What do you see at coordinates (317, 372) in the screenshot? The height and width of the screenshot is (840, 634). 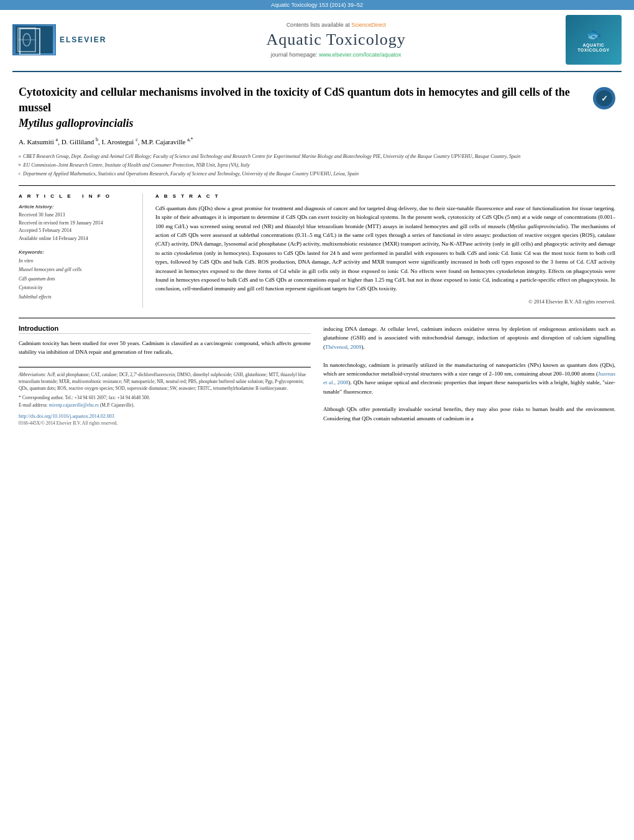 I see `main-body: Introduction Cadmium toxicity has been s…` at bounding box center [317, 372].